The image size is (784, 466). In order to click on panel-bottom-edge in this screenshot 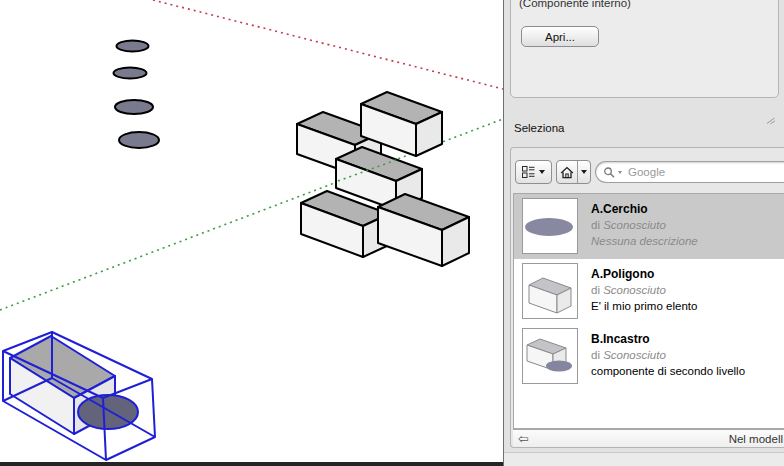, I will do `click(644, 459)`.